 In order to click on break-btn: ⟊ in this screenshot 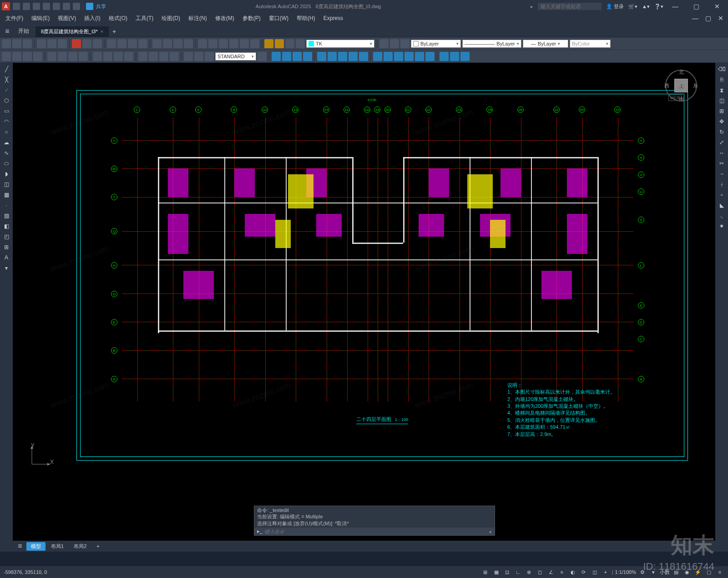, I will do `click(722, 184)`.